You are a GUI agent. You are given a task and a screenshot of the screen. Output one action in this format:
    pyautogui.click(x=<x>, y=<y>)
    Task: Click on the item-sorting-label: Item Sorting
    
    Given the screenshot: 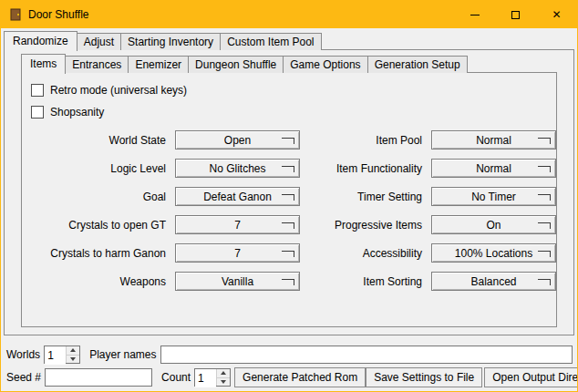 What is the action you would take?
    pyautogui.click(x=366, y=282)
    